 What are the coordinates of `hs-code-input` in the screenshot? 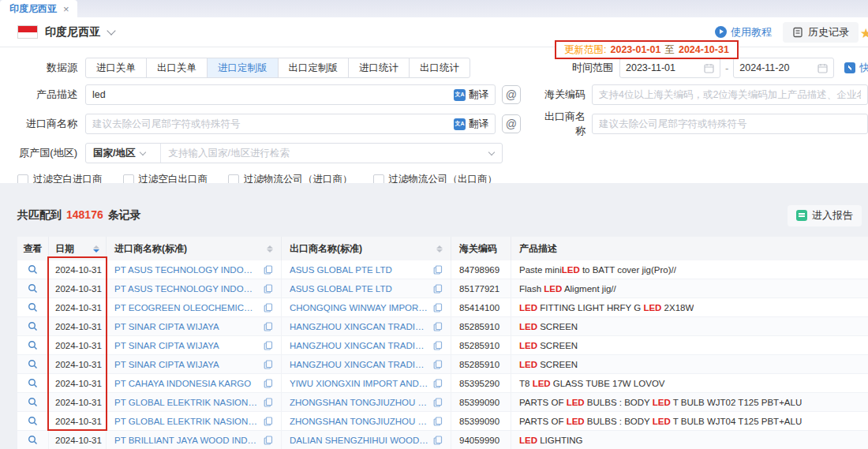 It's located at (730, 95).